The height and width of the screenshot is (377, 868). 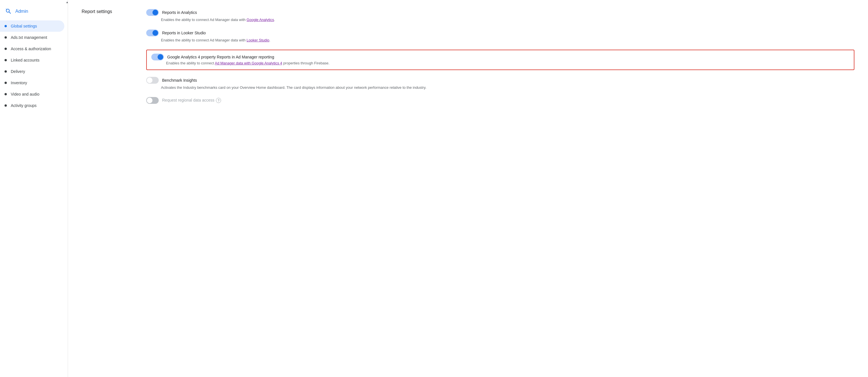 I want to click on sidebar-item-video-and-audio: Video and audio, so click(x=32, y=94).